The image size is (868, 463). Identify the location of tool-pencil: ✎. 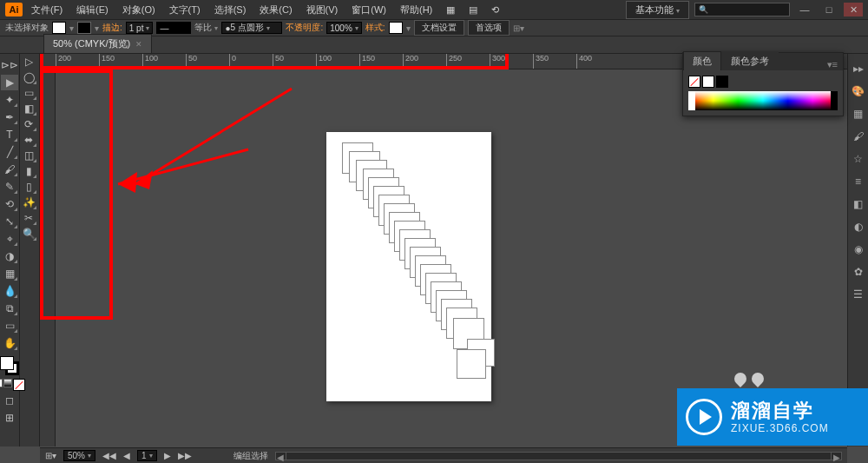
(10, 187).